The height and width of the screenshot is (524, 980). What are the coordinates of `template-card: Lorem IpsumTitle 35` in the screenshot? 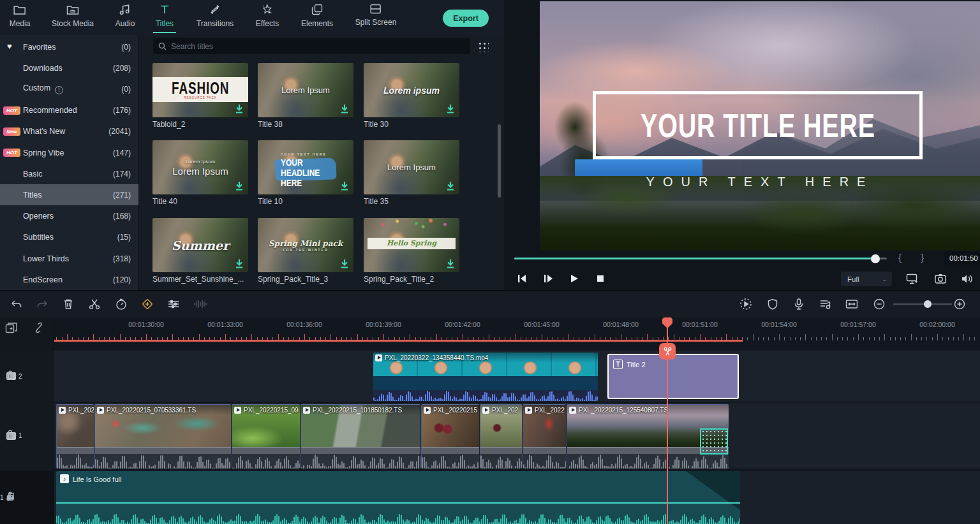 It's located at (412, 173).